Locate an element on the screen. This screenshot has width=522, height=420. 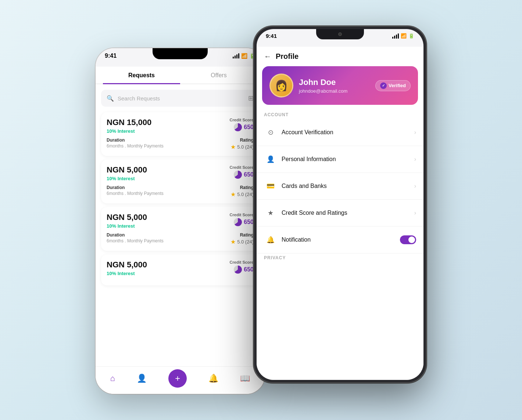
duration-label-2: Duration is located at coordinates (135, 188).